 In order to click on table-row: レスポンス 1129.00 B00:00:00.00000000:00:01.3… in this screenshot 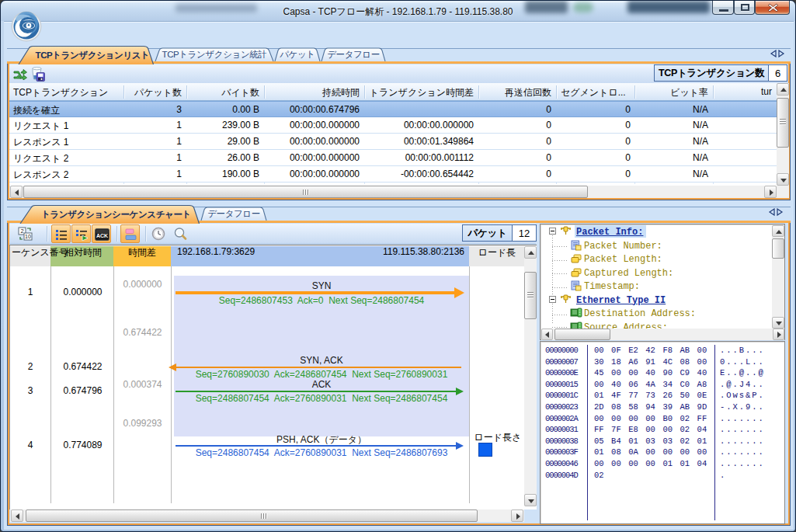, I will do `click(393, 141)`.